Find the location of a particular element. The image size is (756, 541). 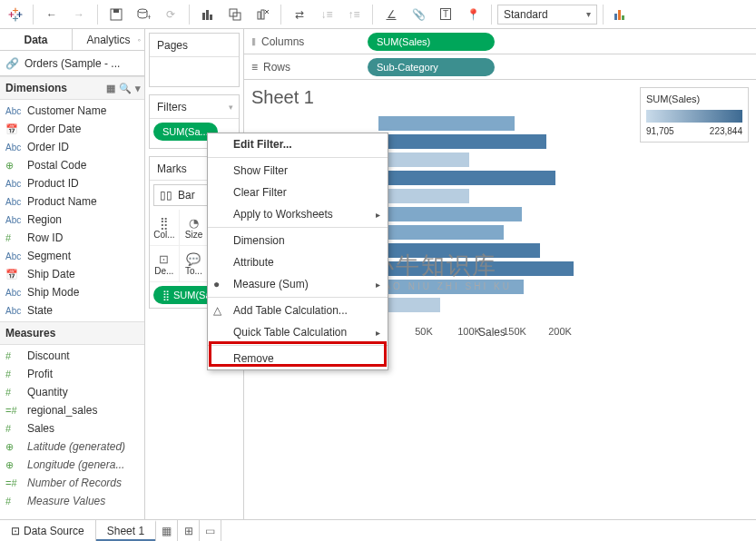

save-button is located at coordinates (116, 15).